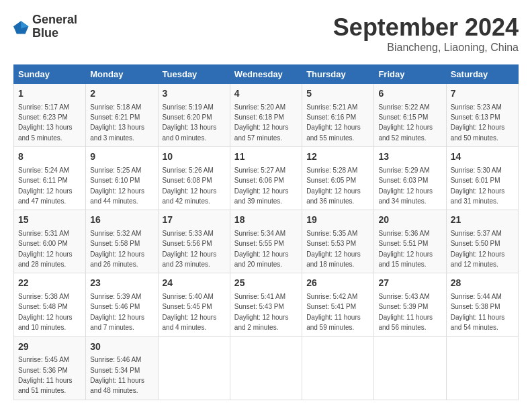  I want to click on calendar-header-row: Sunday Monday Tuesday Wednesday Thursday…, so click(266, 75).